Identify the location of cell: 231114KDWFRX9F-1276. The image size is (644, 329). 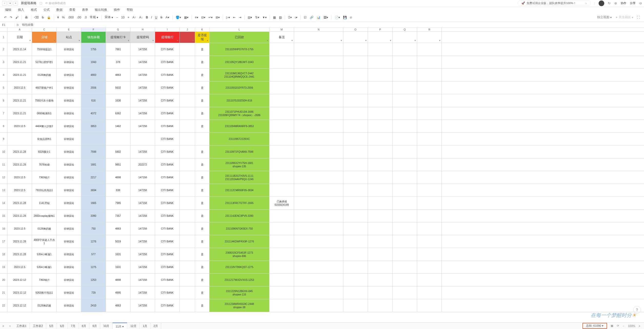
(239, 241).